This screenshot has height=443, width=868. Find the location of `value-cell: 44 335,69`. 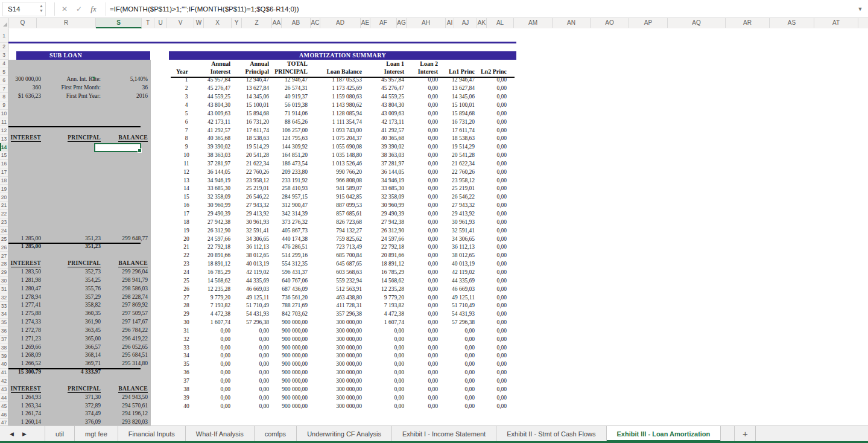

value-cell: 44 335,69 is located at coordinates (250, 281).